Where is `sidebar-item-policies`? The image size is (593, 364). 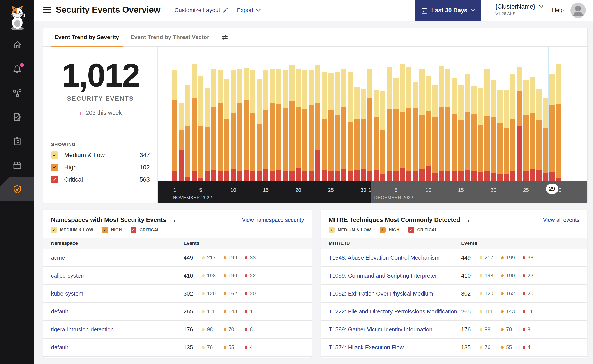 sidebar-item-policies is located at coordinates (17, 117).